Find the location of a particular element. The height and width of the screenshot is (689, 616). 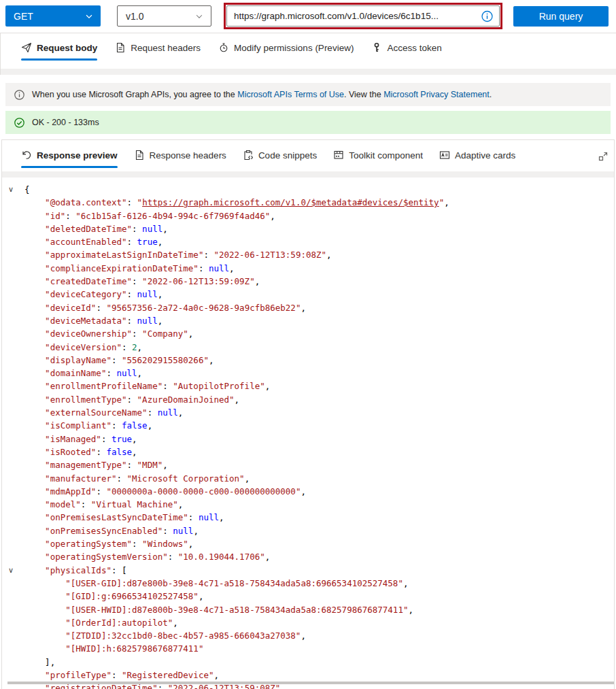

tab-modify-permissions: Modify permissions (Preview) is located at coordinates (286, 52).